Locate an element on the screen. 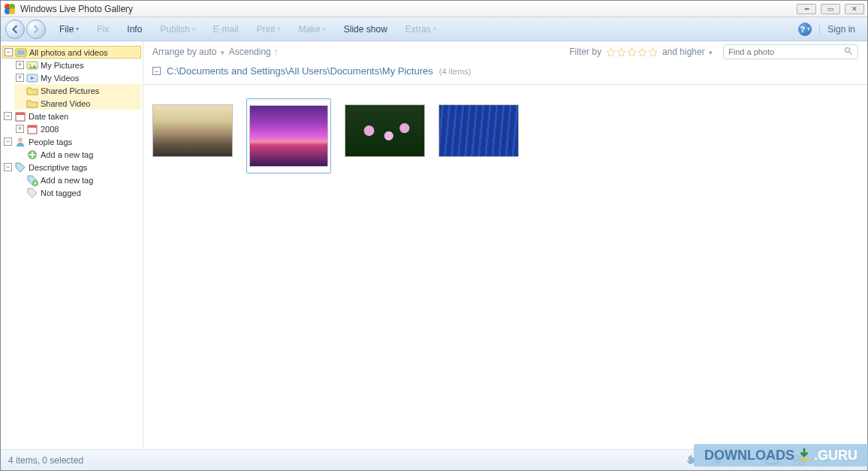  folder-path: C:\Documents and Settings\All Users\Docu… is located at coordinates (300, 71).